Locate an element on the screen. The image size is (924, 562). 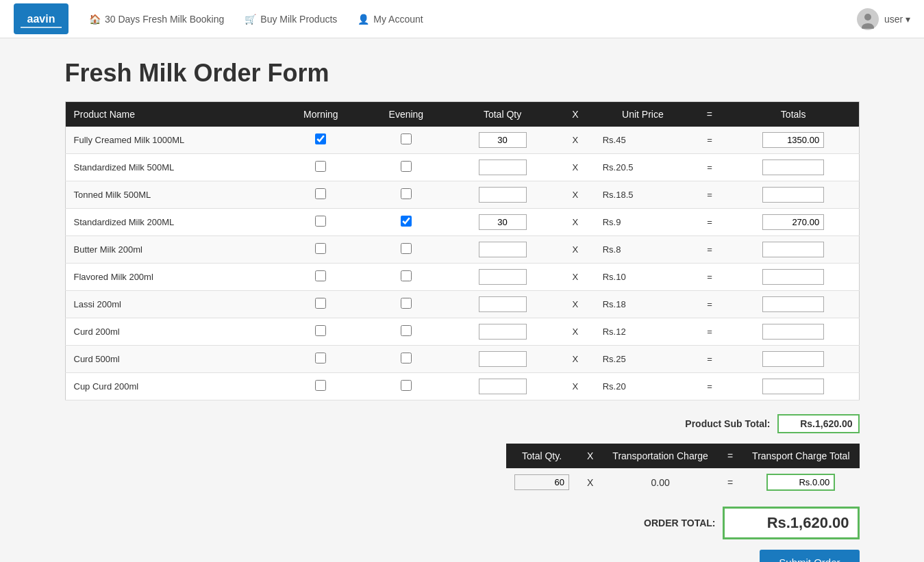
submit-order-button: Submit Order is located at coordinates (810, 556).